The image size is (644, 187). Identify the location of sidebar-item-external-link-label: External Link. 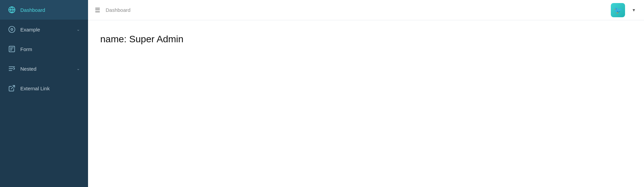
(50, 89).